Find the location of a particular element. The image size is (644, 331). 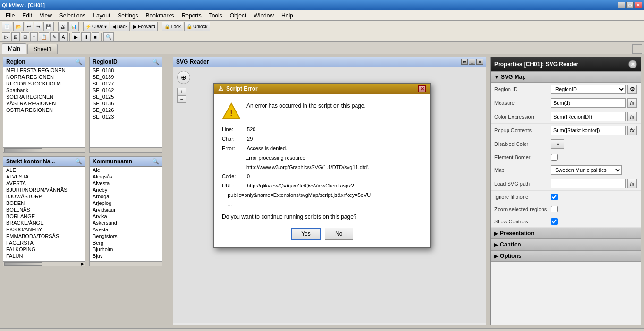

dialog-close-button: ✕ is located at coordinates (422, 89).